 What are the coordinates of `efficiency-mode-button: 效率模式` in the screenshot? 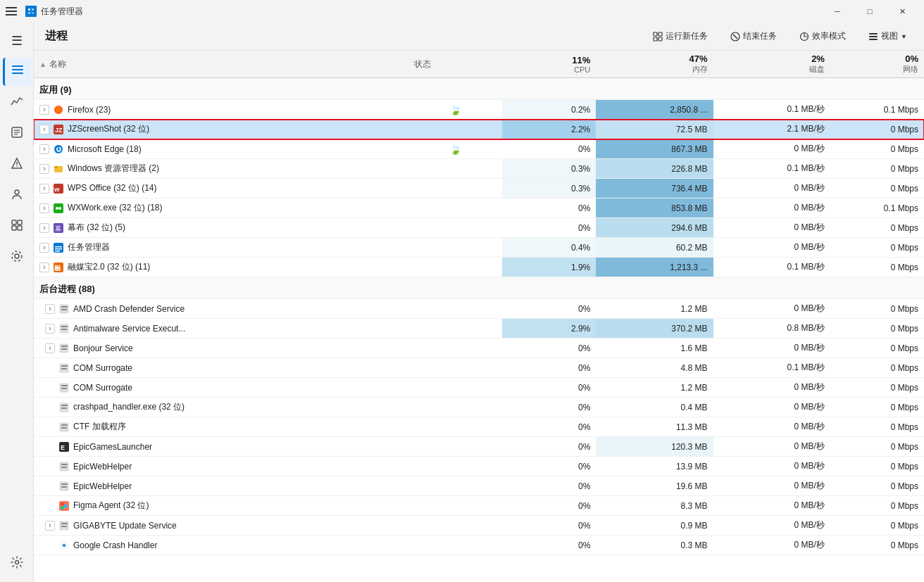 It's located at (823, 37).